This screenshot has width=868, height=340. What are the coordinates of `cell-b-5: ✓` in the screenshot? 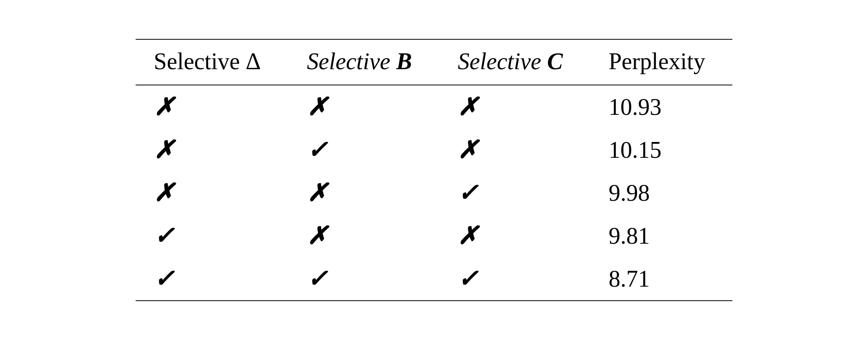 It's located at (364, 279).